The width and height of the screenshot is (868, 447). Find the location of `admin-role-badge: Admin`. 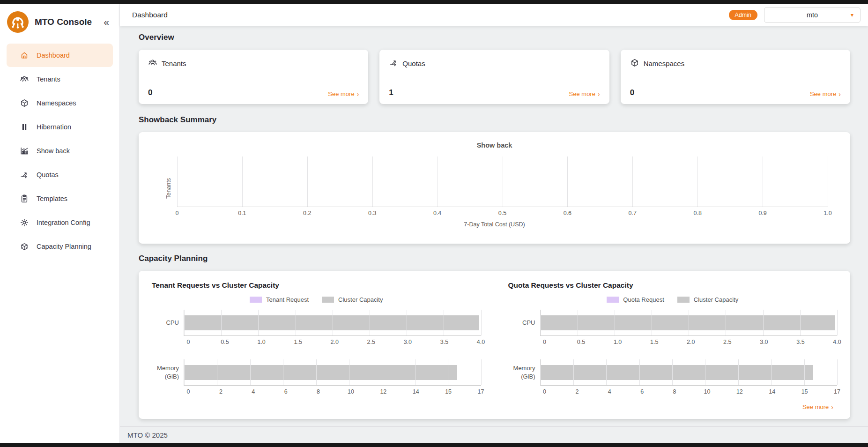

admin-role-badge: Admin is located at coordinates (743, 15).